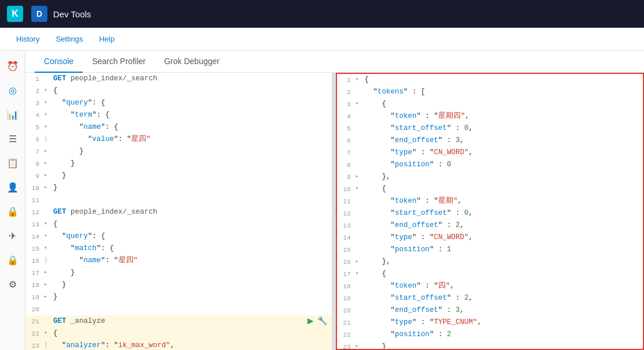 This screenshot has width=644, height=350. I want to click on table-row: 10▾ {, so click(490, 189).